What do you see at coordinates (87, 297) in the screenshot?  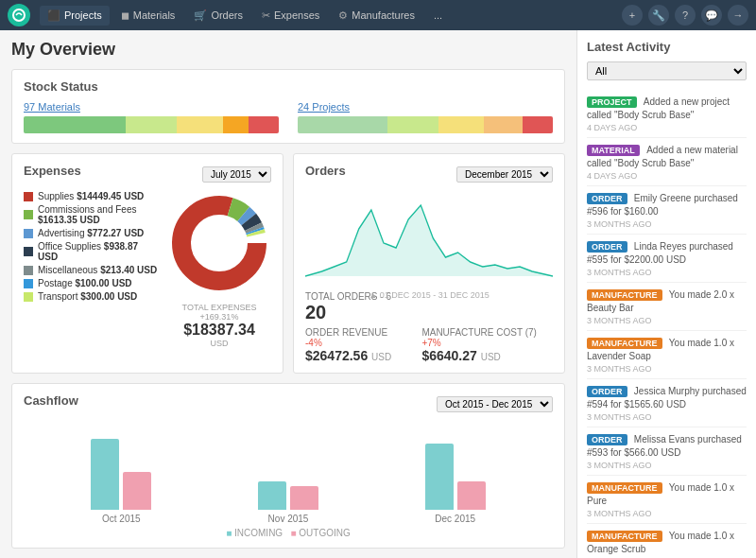 I see `transport-label: Transport $300.00 USD` at bounding box center [87, 297].